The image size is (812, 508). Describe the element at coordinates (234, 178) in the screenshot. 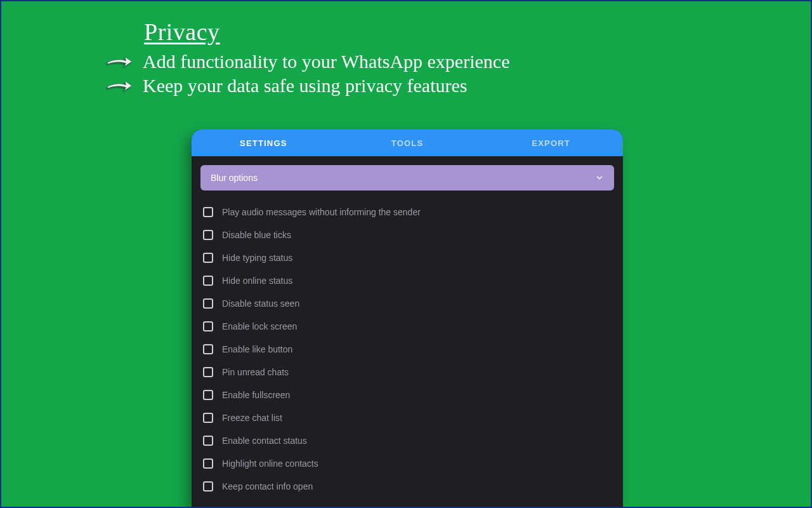

I see `dropdown-label: Blur options` at that location.